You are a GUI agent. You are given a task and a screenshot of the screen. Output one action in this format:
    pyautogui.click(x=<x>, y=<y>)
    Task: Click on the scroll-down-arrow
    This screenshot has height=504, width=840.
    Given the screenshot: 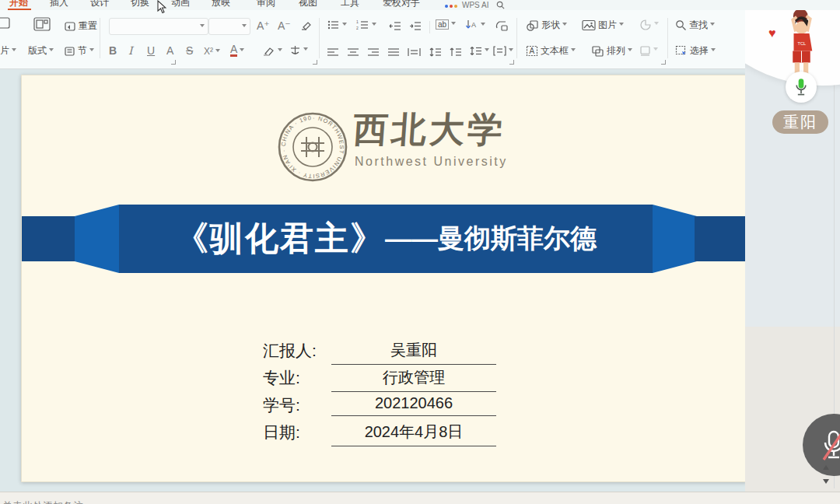 What is the action you would take?
    pyautogui.click(x=826, y=481)
    